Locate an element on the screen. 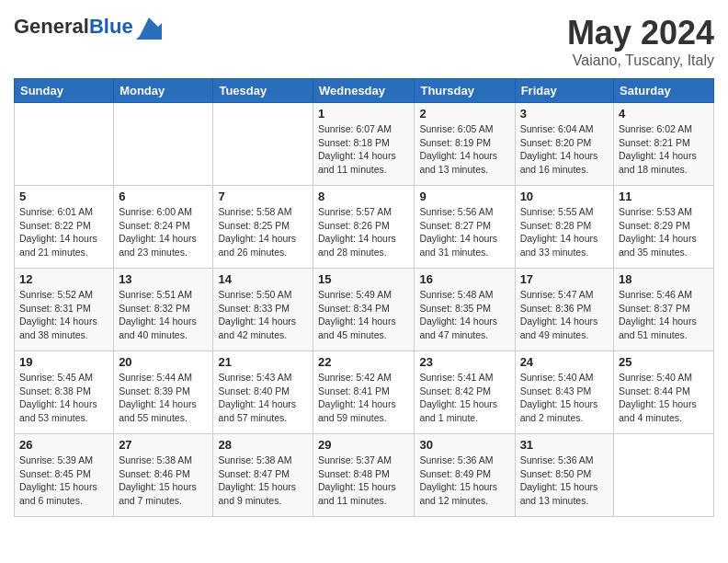  header-day-tuesday: Tuesday is located at coordinates (263, 91).